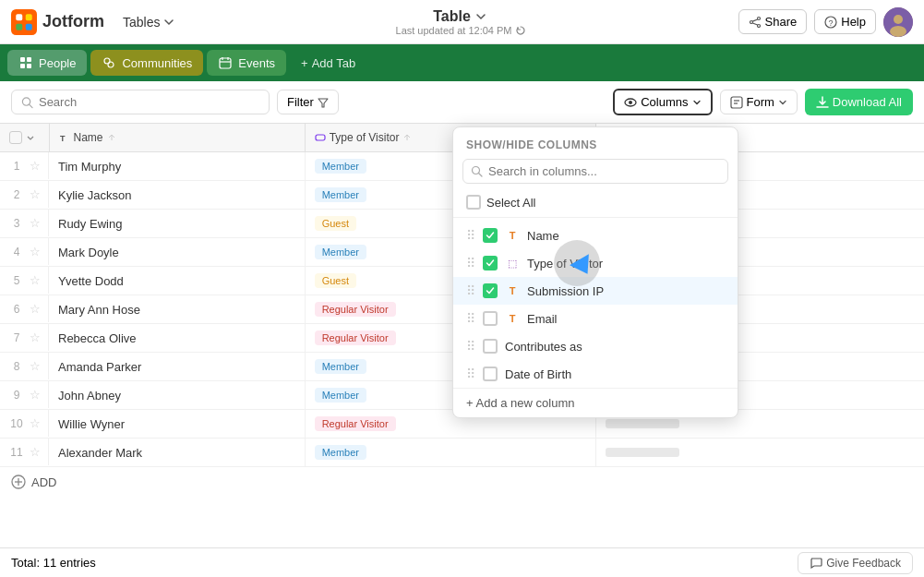 The image size is (924, 577). What do you see at coordinates (65, 138) in the screenshot?
I see `text-type-icon: T` at bounding box center [65, 138].